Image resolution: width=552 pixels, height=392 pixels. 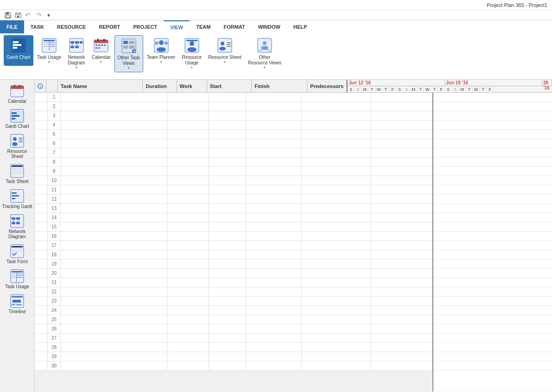 What do you see at coordinates (234, 144) in the screenshot?
I see `table-row: 6` at bounding box center [234, 144].